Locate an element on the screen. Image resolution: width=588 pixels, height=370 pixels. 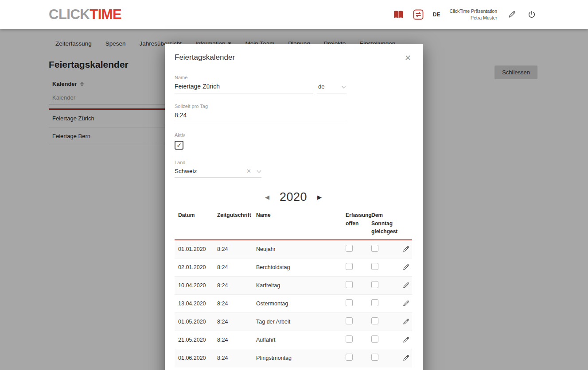
table-row: 01.05.2020 8:24 Tag der Arbeit is located at coordinates (293, 322).